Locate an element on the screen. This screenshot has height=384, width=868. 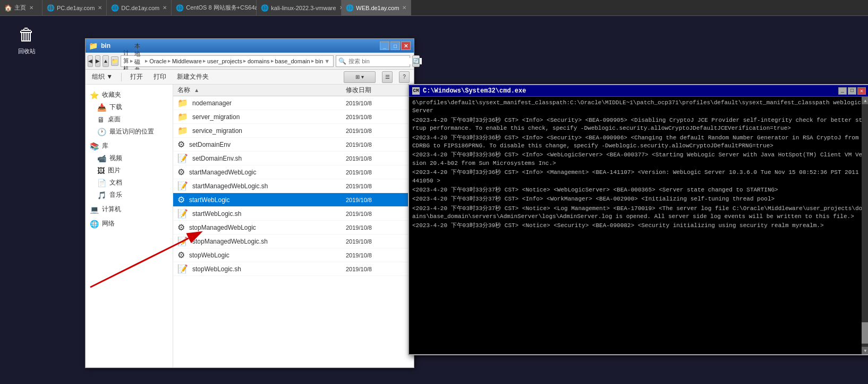
nav-documents: 📄 文档 is located at coordinates (129, 183).